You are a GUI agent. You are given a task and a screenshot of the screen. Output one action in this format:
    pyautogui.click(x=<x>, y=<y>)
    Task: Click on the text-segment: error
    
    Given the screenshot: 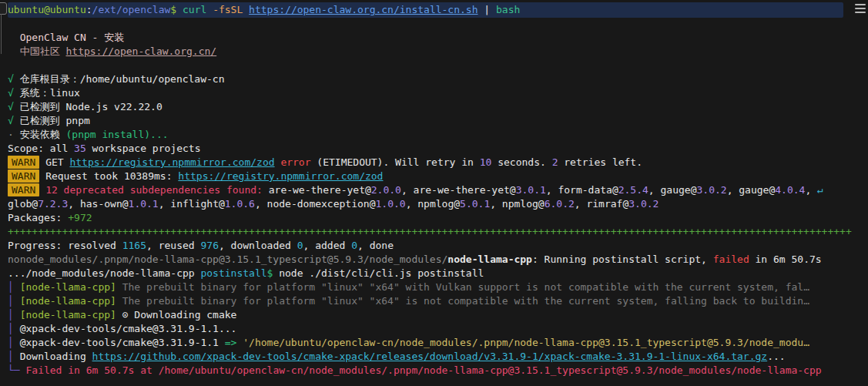 What is the action you would take?
    pyautogui.click(x=293, y=162)
    